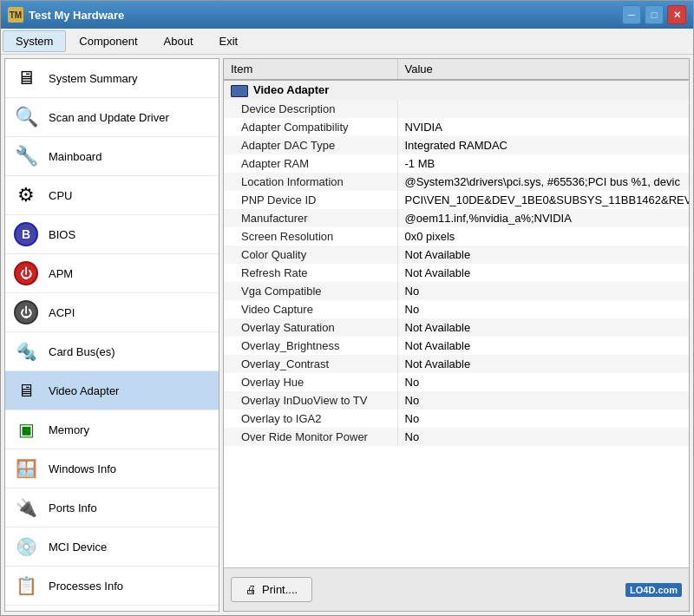 Image resolution: width=694 pixels, height=616 pixels. I want to click on section-header-cell: Video Adapter, so click(456, 90).